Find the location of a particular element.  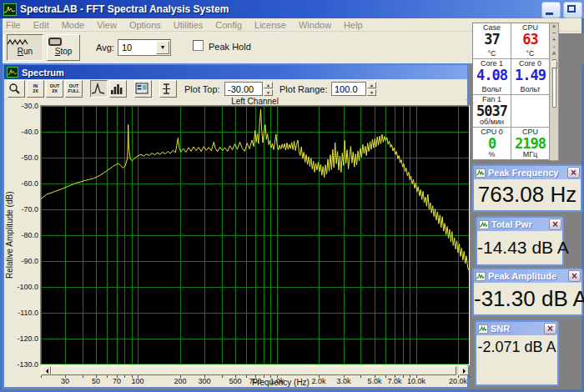

scroll-left-arrow is located at coordinates (46, 370).